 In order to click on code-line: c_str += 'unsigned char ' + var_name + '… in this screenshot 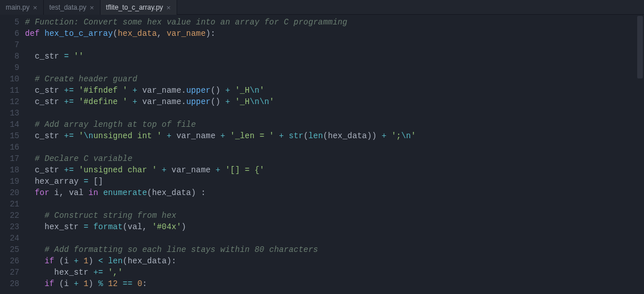, I will do `click(334, 170)`.